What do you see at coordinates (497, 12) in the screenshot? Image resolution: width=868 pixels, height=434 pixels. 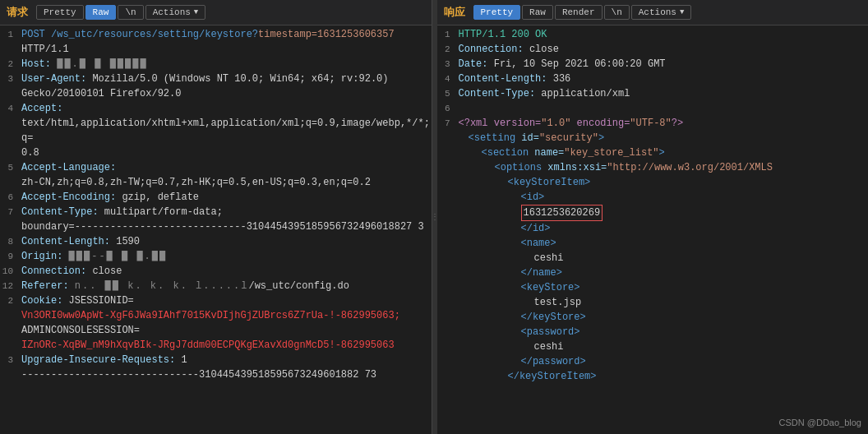 I see `response-pretty-btn: Pretty` at bounding box center [497, 12].